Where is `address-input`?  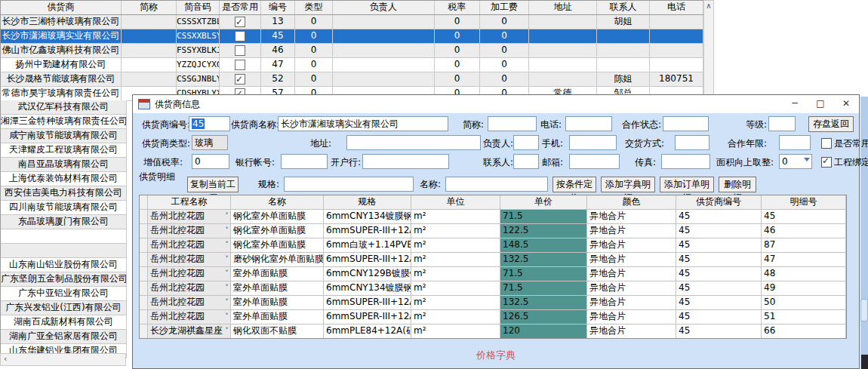 address-input is located at coordinates (414, 143).